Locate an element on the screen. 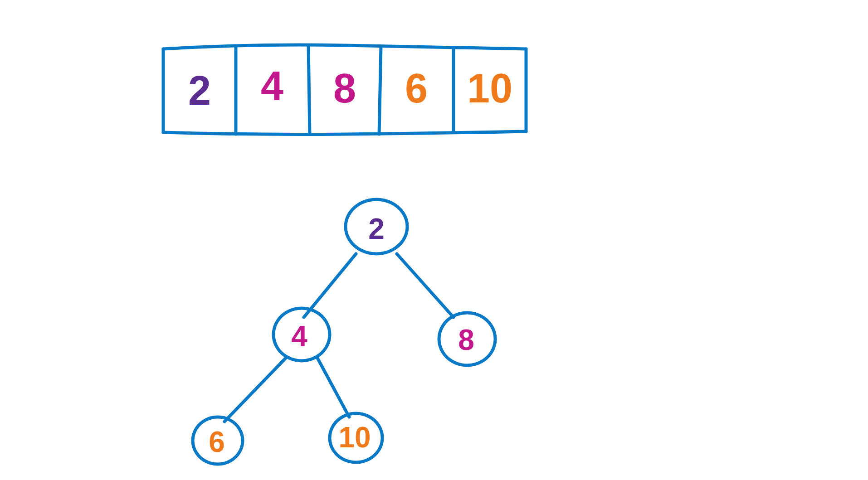 The width and height of the screenshot is (868, 480). array-cell-4: 10 is located at coordinates (490, 88).